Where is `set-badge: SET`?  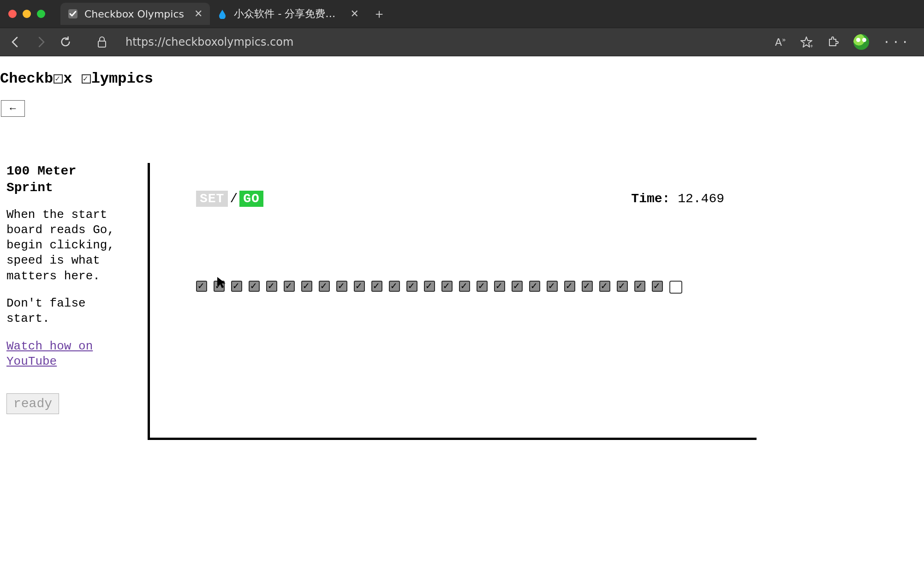
set-badge: SET is located at coordinates (212, 199).